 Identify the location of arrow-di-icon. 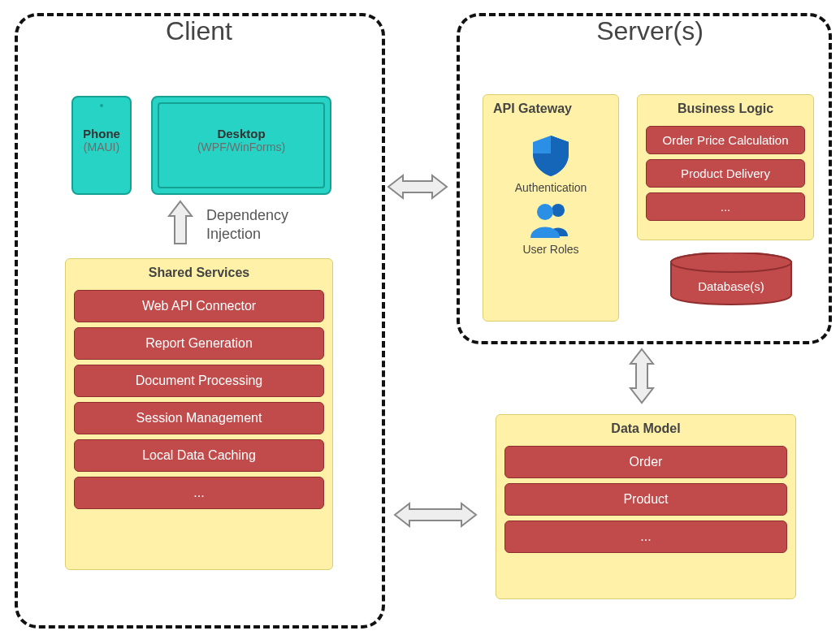
(180, 224).